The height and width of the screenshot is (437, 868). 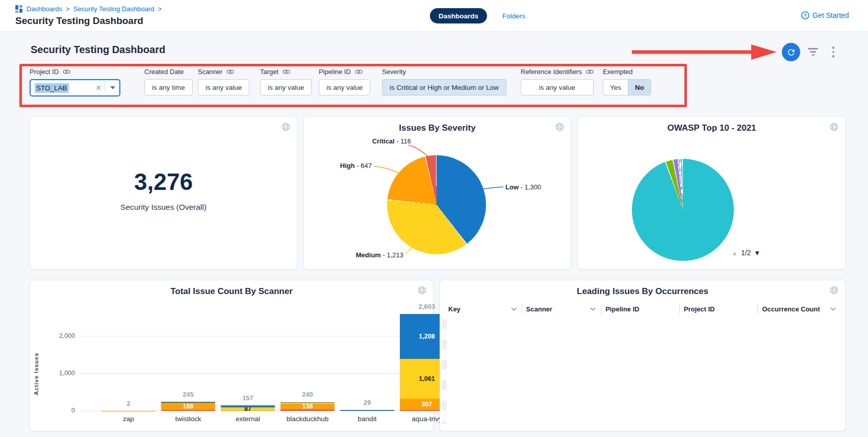 I want to click on bar-segment-label: 1,061, so click(x=426, y=379).